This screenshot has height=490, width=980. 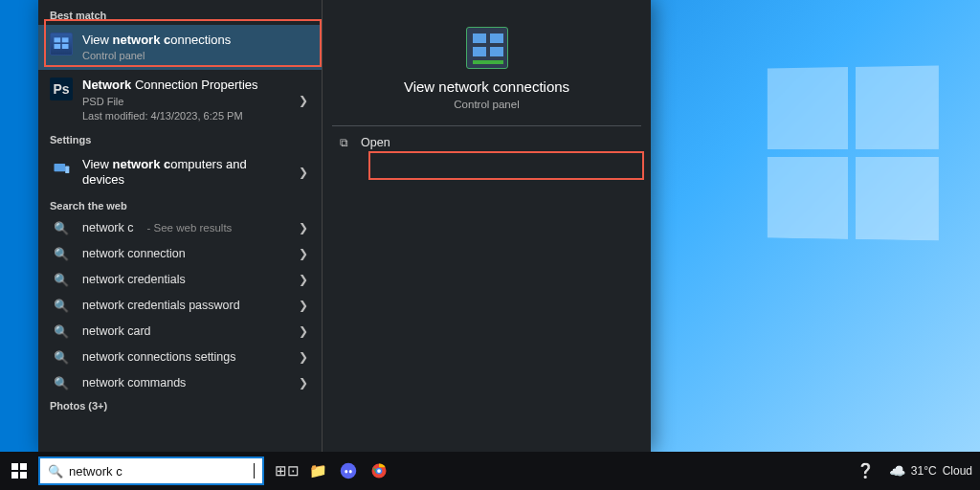 I want to click on taskbar-app-chrome, so click(x=379, y=471).